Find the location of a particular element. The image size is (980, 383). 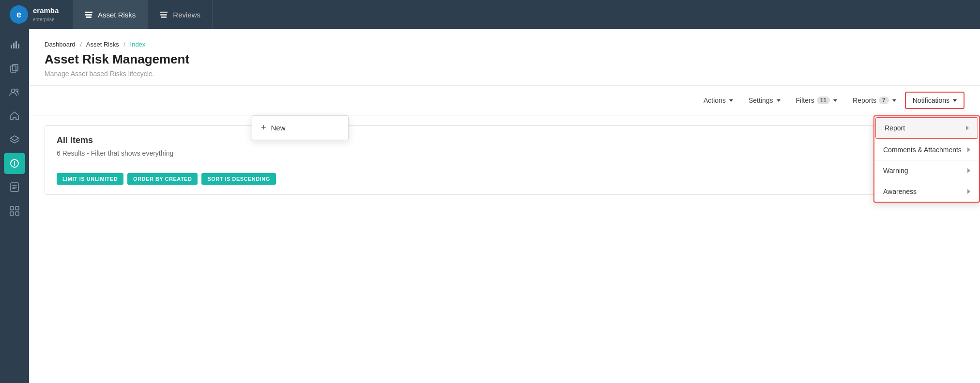

notif-comments-label: Comments & Attachments is located at coordinates (922, 150).